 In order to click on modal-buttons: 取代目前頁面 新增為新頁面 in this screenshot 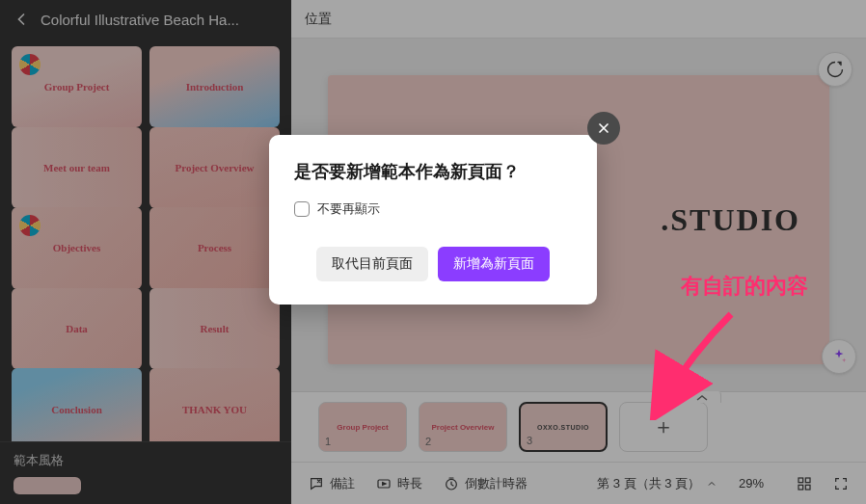, I will do `click(433, 264)`.